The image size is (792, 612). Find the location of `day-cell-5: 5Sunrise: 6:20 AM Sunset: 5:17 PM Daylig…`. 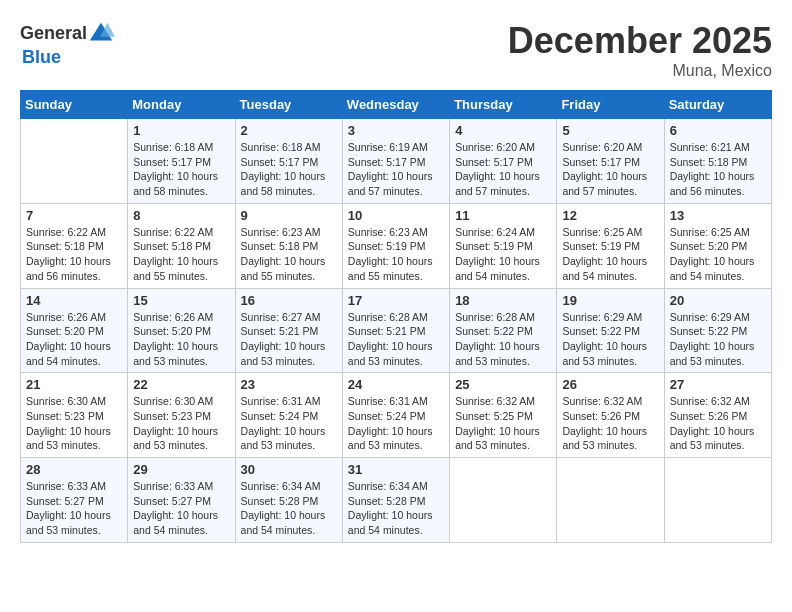

day-cell-5: 5Sunrise: 6:20 AM Sunset: 5:17 PM Daylig… is located at coordinates (610, 162).